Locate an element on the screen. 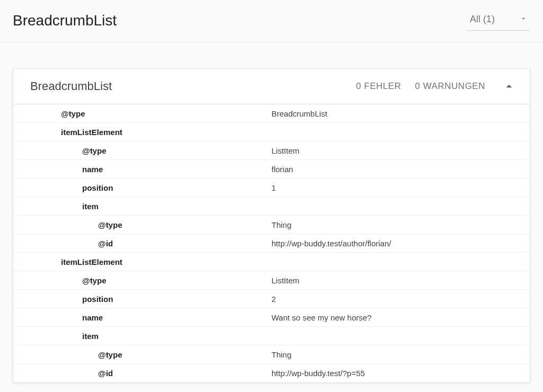 This screenshot has height=392, width=543. page-title: BreadcrumbList is located at coordinates (65, 21).